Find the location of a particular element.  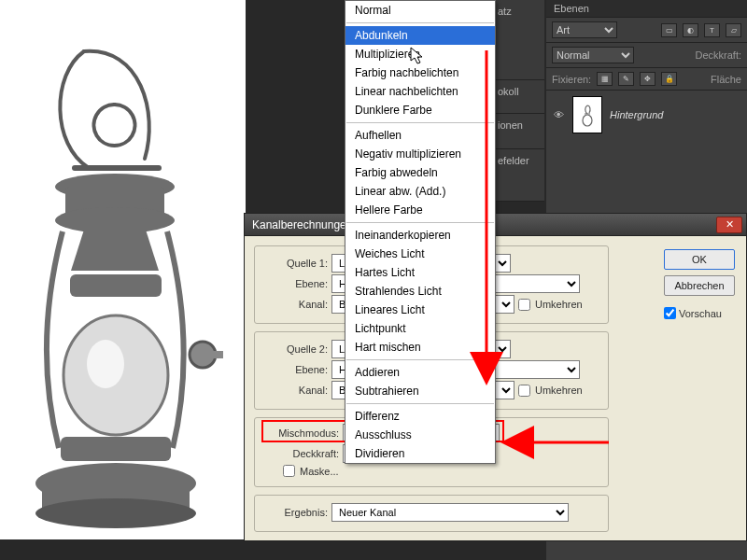

filter-icon: ◐ is located at coordinates (691, 30).